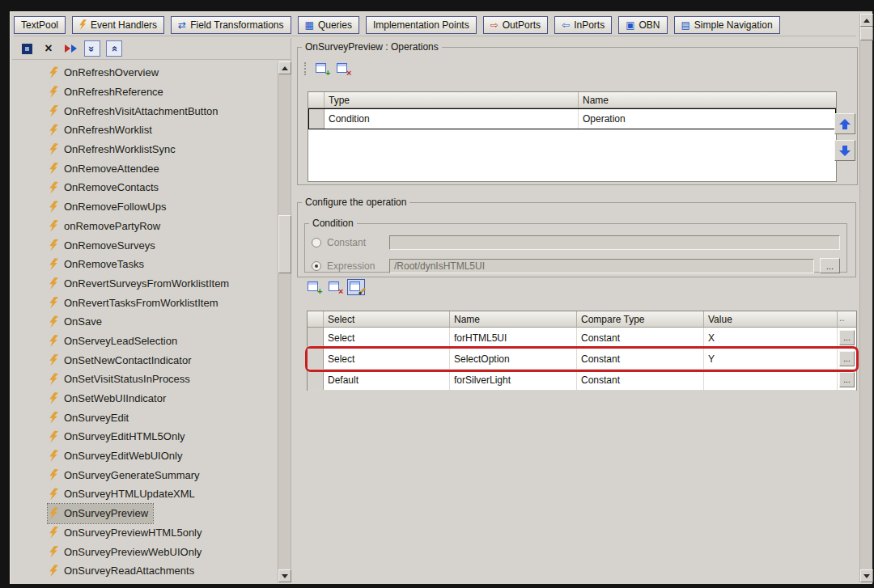  What do you see at coordinates (107, 226) in the screenshot?
I see `event-handler-item: onRemovePartyRow` at bounding box center [107, 226].